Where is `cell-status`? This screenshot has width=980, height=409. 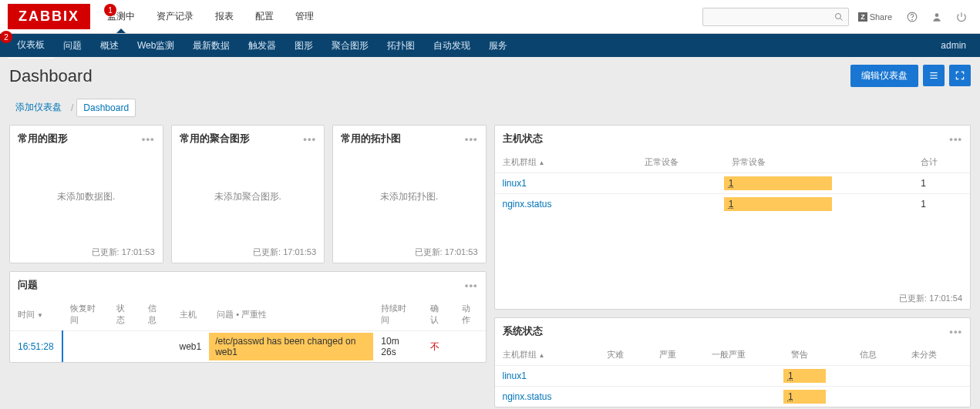
cell-status is located at coordinates (125, 347).